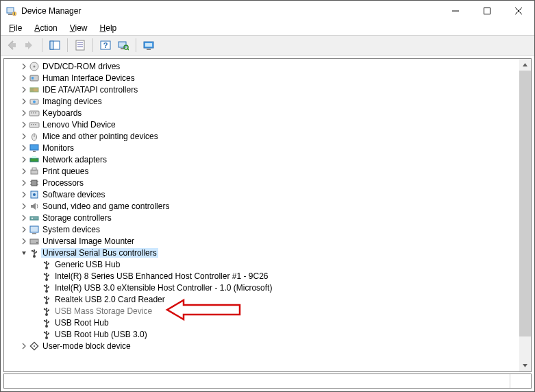 The height and width of the screenshot is (392, 535). Describe the element at coordinates (263, 89) in the screenshot. I see `tree-node: IDE ATA/ATAPI controllers` at that location.